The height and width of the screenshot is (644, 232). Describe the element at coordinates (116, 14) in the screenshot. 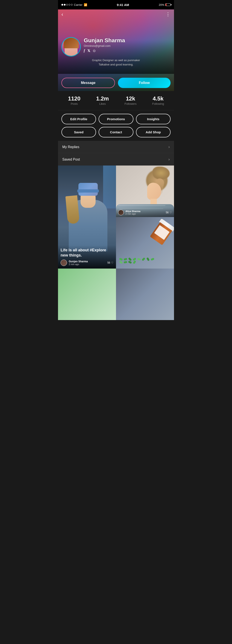

I see `nav-row: ‹ ⋮` at that location.